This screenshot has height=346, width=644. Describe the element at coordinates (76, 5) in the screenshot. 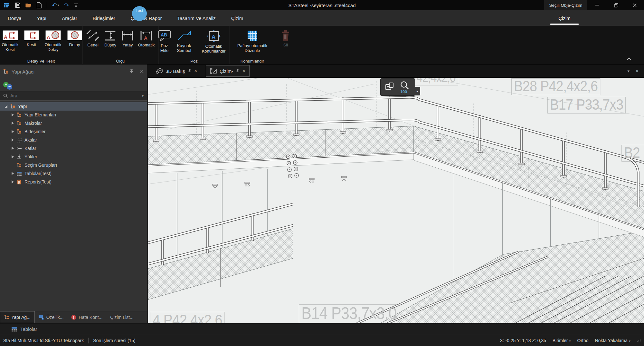

I see `customize-toolbar-icon` at that location.